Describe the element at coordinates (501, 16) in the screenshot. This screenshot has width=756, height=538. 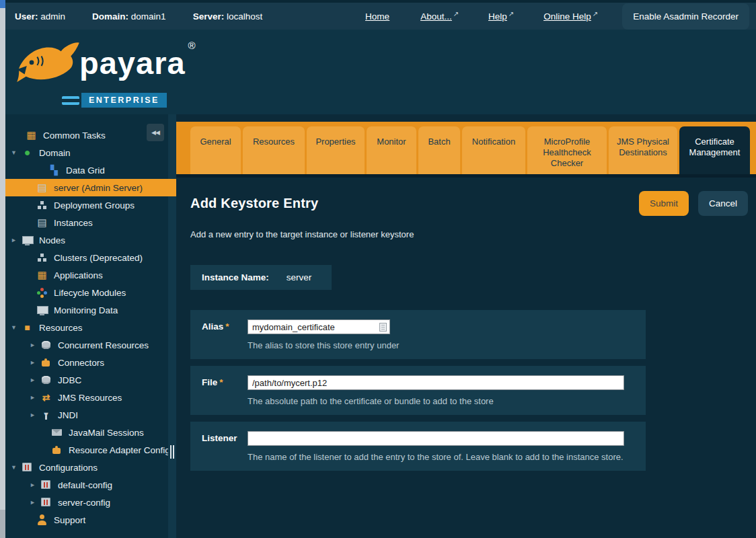
I see `help-link: Help↗` at that location.